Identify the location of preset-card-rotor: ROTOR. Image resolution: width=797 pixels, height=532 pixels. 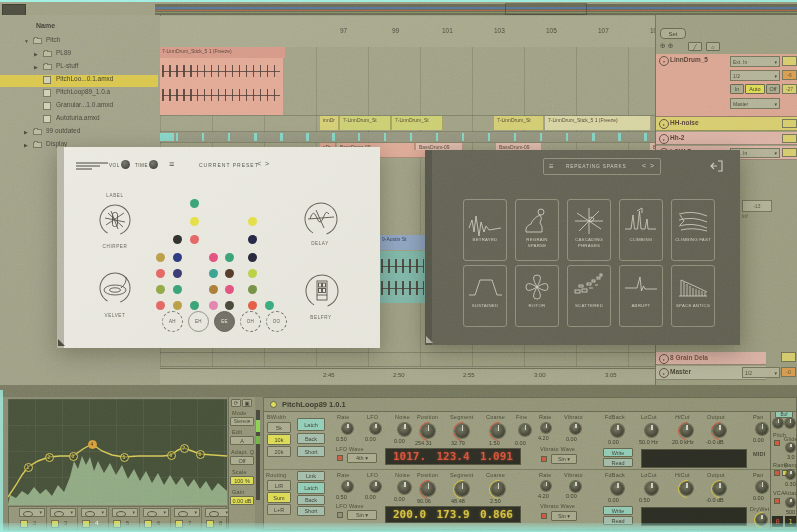
(537, 296).